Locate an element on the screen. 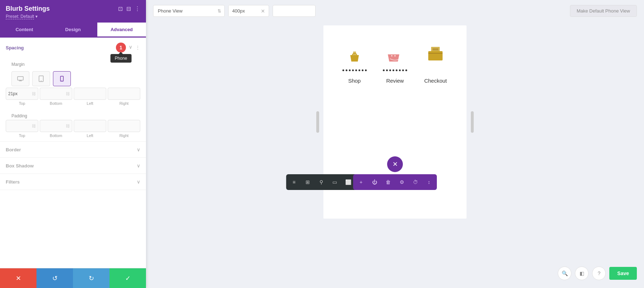 This screenshot has height=288, width=644. margin-right-input is located at coordinates (124, 94).